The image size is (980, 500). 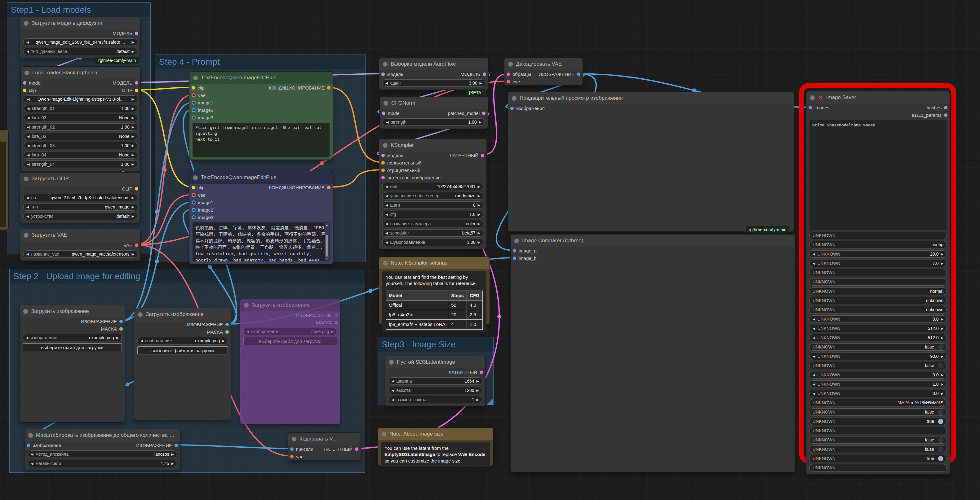 What do you see at coordinates (878, 319) in the screenshot?
I see `widget-combo: ◀UNKNOWN0.0▶` at bounding box center [878, 319].